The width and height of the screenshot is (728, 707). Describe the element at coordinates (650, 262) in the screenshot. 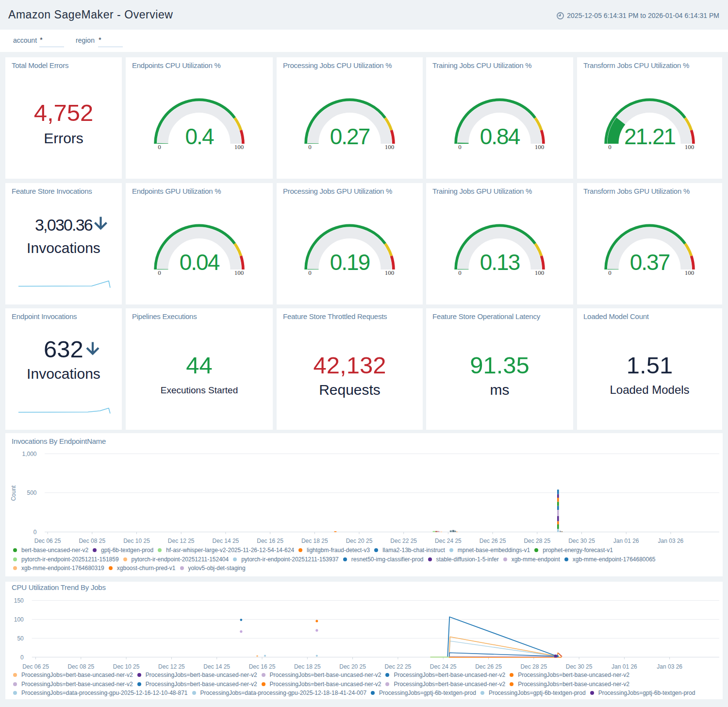

I see `svg-text: 0.37` at that location.